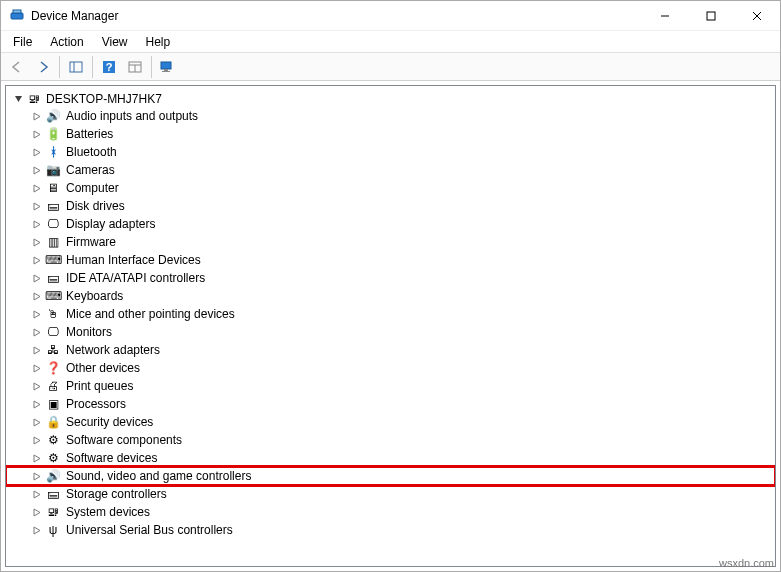 This screenshot has width=781, height=572. What do you see at coordinates (22, 42) in the screenshot?
I see `menu-file: File` at bounding box center [22, 42].